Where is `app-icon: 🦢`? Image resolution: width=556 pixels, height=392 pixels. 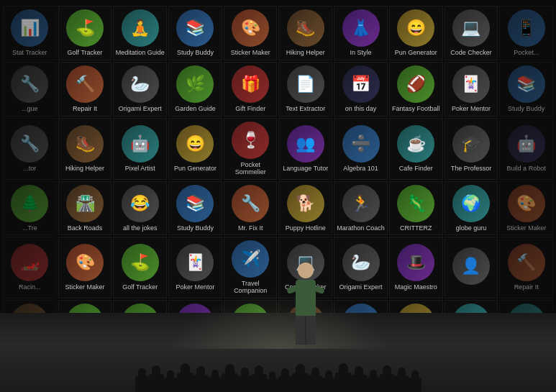 app-icon: 🦢 is located at coordinates (140, 84).